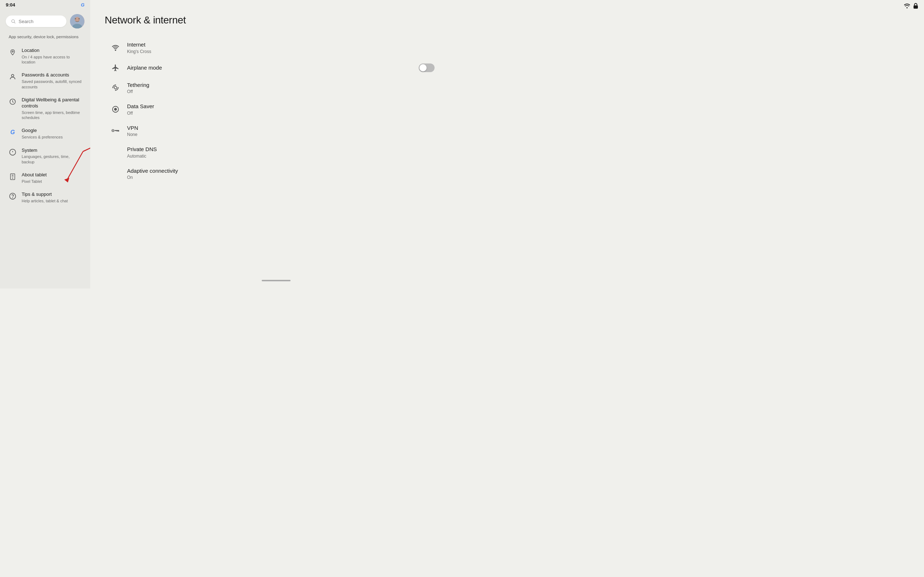 This screenshot has width=924, height=577. I want to click on adaptive-connectivity-text: Adaptive connectivity On, so click(273, 174).